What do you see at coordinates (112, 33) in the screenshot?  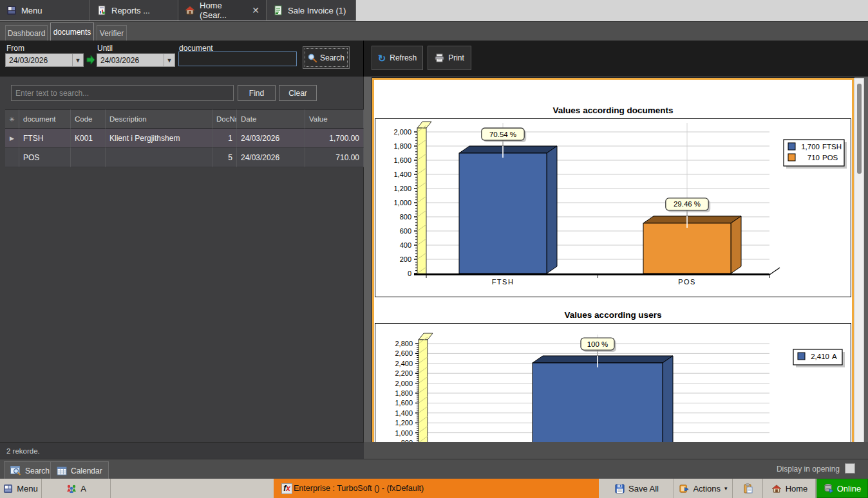 I see `tab-verifier: Verifier` at bounding box center [112, 33].